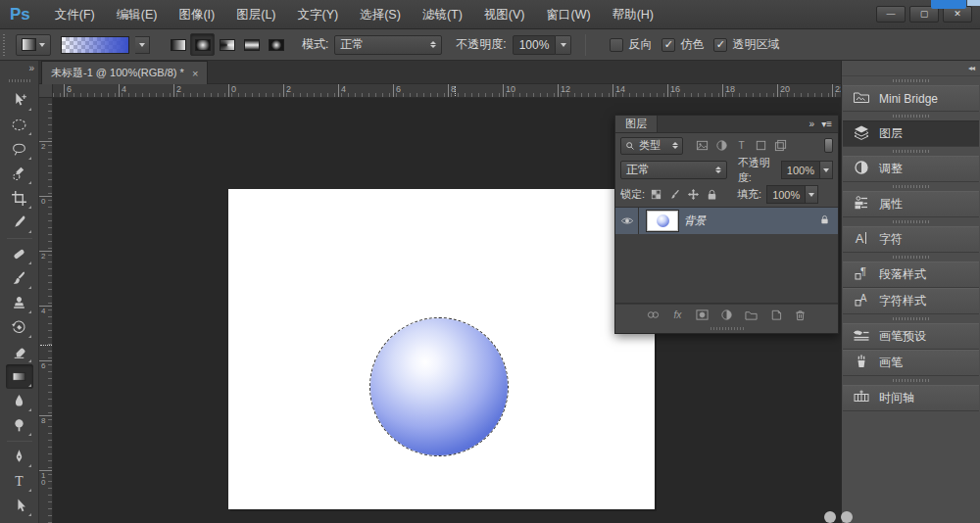  Describe the element at coordinates (20, 456) in the screenshot. I see `pen-tool` at that location.